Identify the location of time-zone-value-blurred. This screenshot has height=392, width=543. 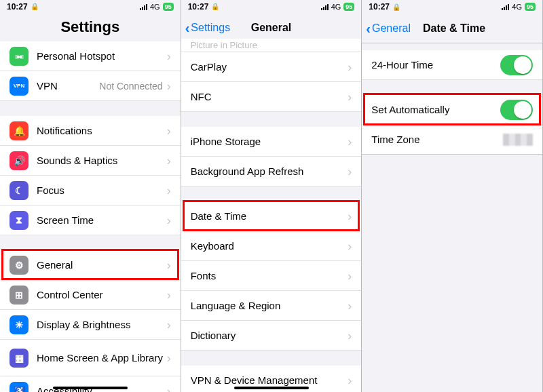
(518, 140).